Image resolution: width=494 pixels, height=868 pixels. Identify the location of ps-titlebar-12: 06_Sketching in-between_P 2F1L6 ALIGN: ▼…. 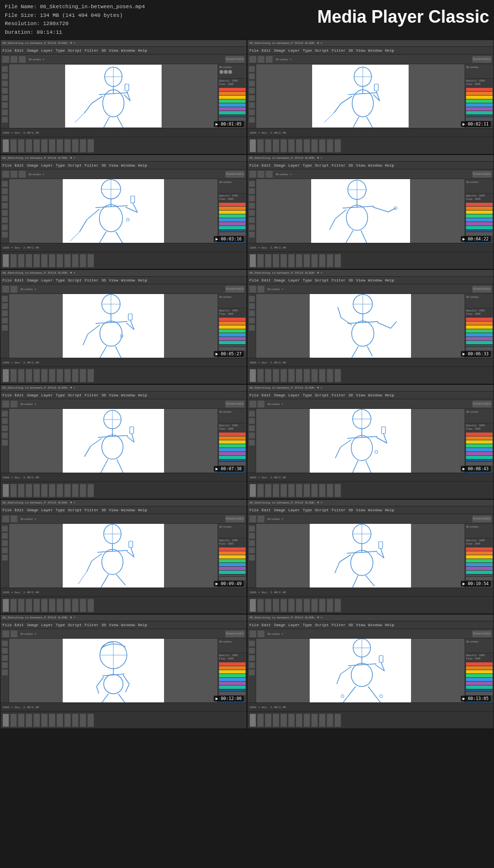
(370, 618).